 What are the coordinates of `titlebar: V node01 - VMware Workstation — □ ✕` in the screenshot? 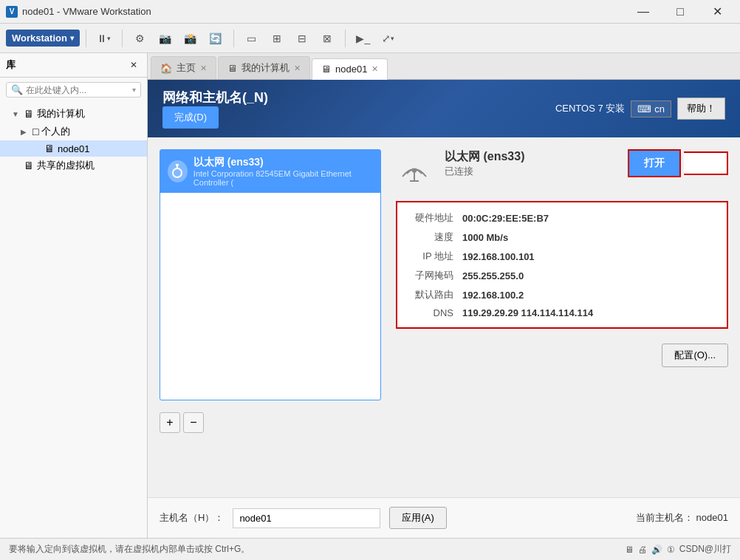 It's located at (370, 12).